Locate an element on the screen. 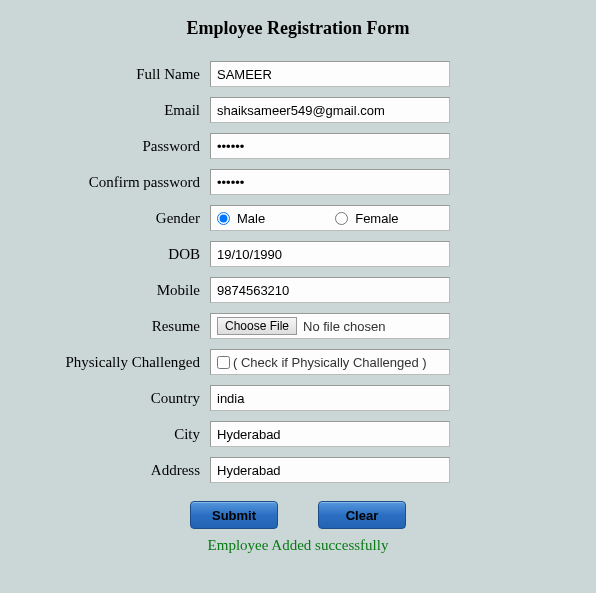 Image resolution: width=596 pixels, height=593 pixels. radio-male is located at coordinates (224, 218).